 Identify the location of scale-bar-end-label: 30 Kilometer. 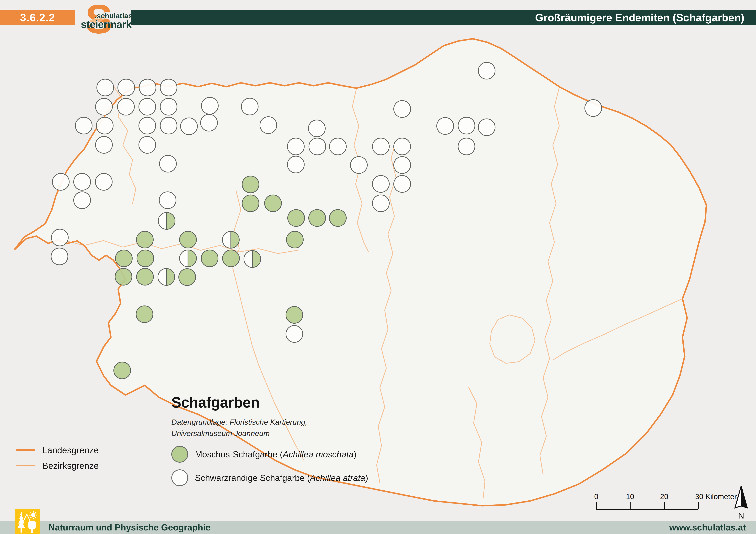
(716, 496).